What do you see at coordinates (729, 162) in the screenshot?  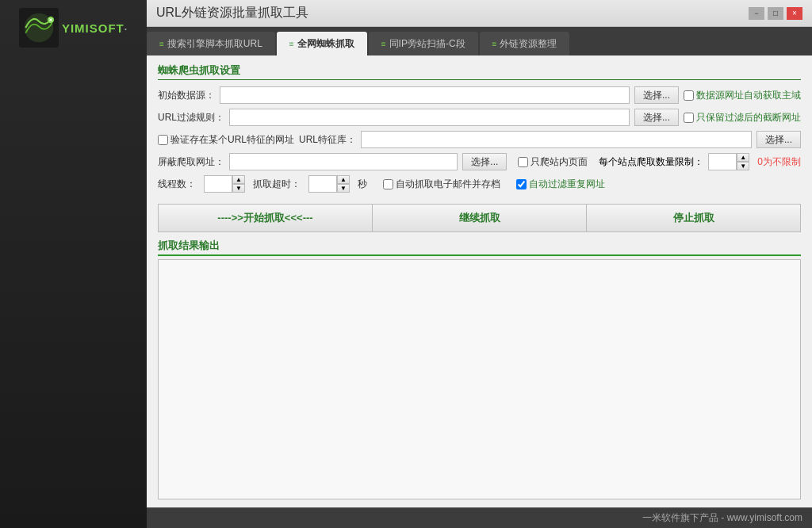 I see `per-site-limit-spinbox: 0 ▲ ▼` at bounding box center [729, 162].